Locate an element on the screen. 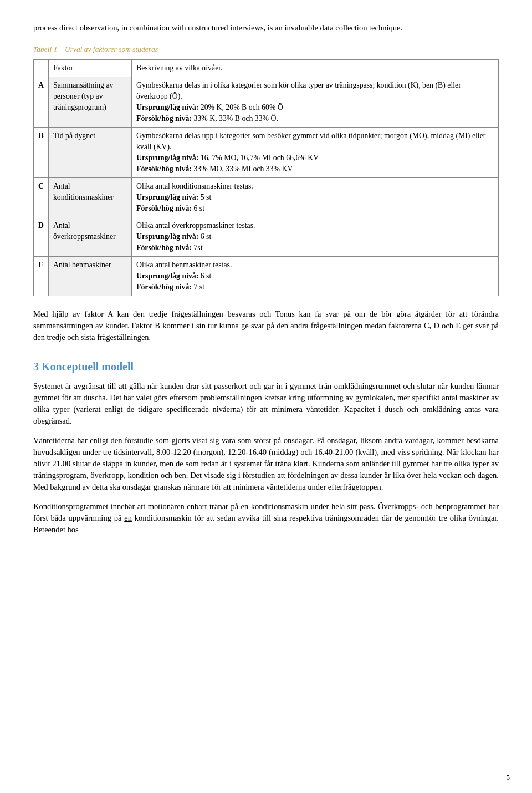 Image resolution: width=532 pixels, height=793 pixels. desc-rest: 16, 7% MO, 16,7% MI och 66,6% KV is located at coordinates (258, 157).